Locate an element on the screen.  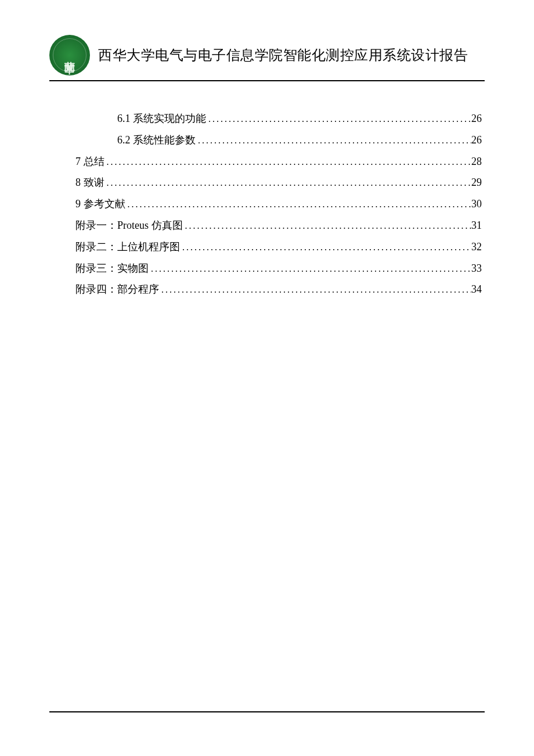
toc-page-number: 34 is located at coordinates (477, 289).